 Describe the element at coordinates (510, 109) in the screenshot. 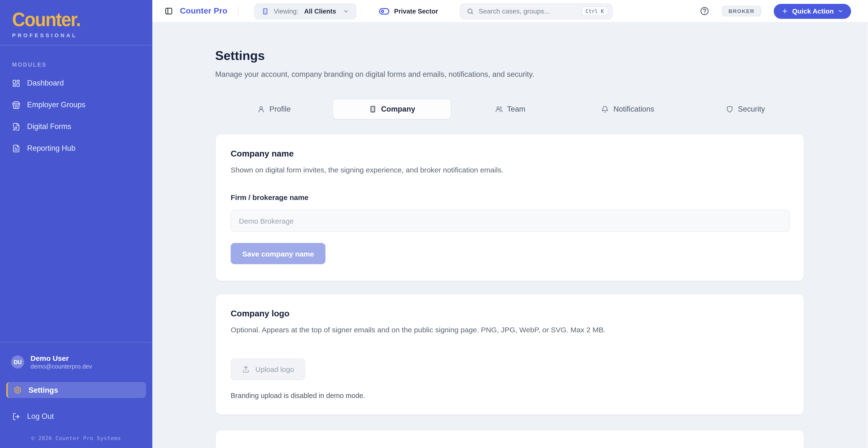

I see `tab-team: Team` at that location.